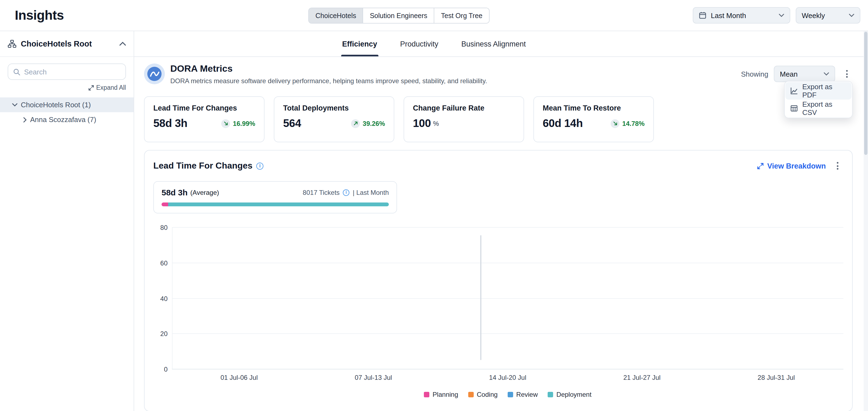  I want to click on summary-qualifier: (Average), so click(205, 193).